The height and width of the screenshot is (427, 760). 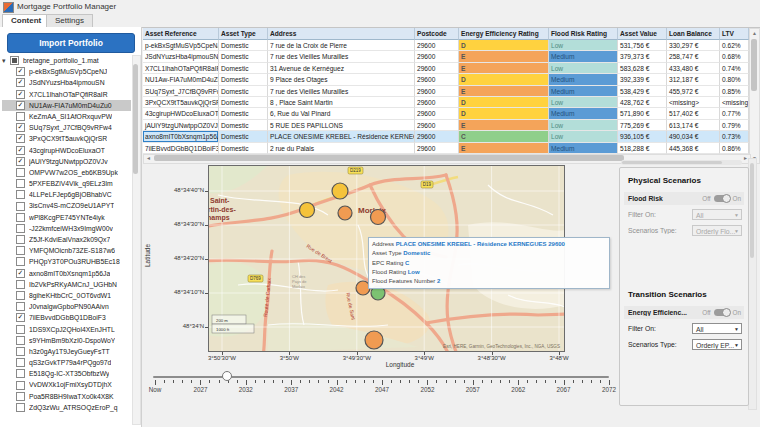 What do you see at coordinates (342, 46) in the screenshot?
I see `address-cell: 7 rue de la Croix de Pierre` at bounding box center [342, 46].